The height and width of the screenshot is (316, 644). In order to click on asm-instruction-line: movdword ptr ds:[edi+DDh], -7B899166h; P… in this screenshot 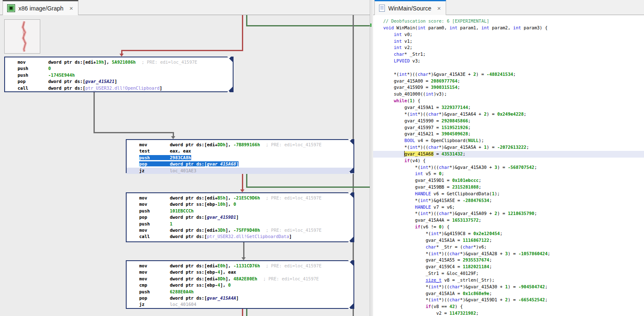, I will do `click(240, 145)`.